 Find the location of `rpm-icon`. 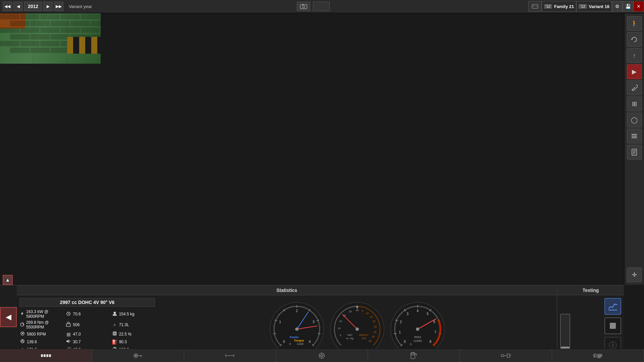

rpm-icon is located at coordinates (22, 334).